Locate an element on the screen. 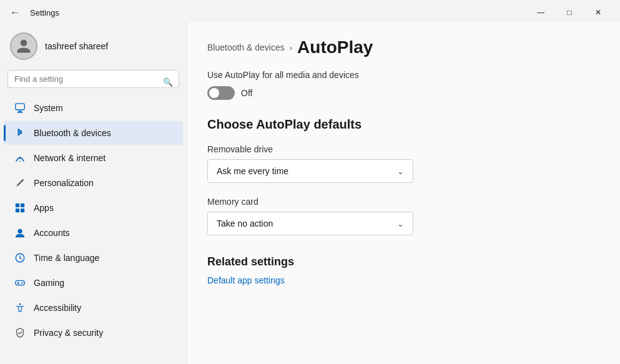 The height and width of the screenshot is (364, 620). memory-card-group: Memory card Take no action ⌄ is located at coordinates (403, 216).